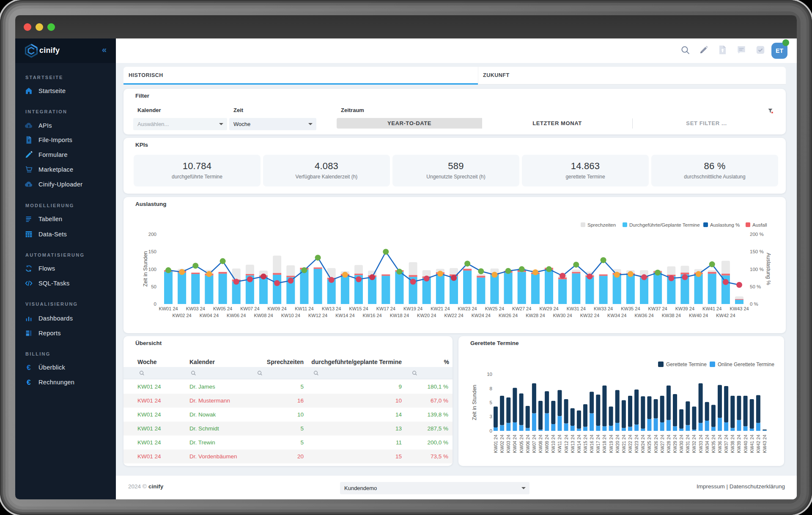 This screenshot has width=812, height=515. I want to click on svg-text: 8, so click(491, 389).